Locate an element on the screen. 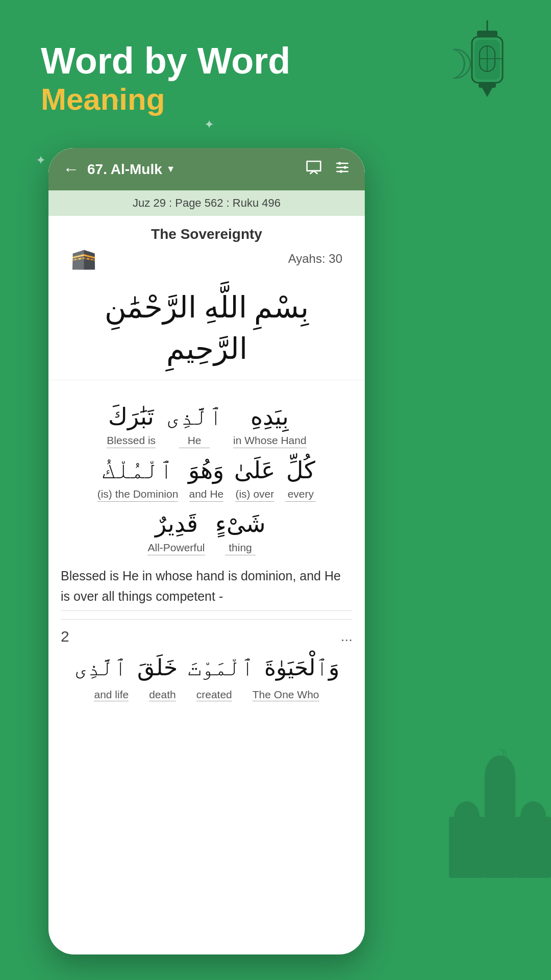 The height and width of the screenshot is (980, 551). settings-icon is located at coordinates (342, 169).